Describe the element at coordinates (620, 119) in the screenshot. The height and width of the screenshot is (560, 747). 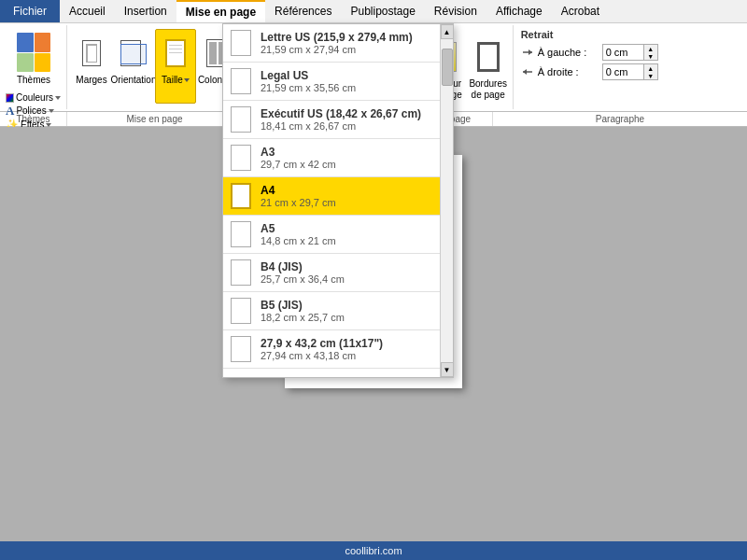
I see `paragraphe-group-label: Paragraphe` at that location.